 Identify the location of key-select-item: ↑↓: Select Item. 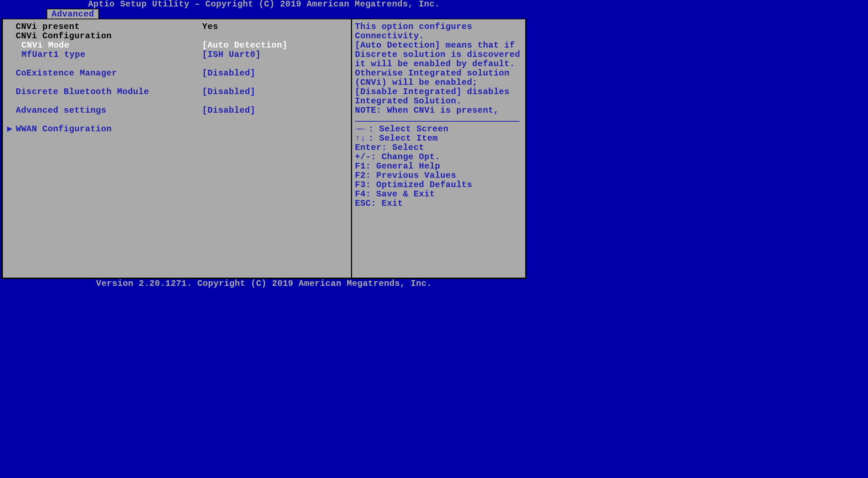
(438, 138).